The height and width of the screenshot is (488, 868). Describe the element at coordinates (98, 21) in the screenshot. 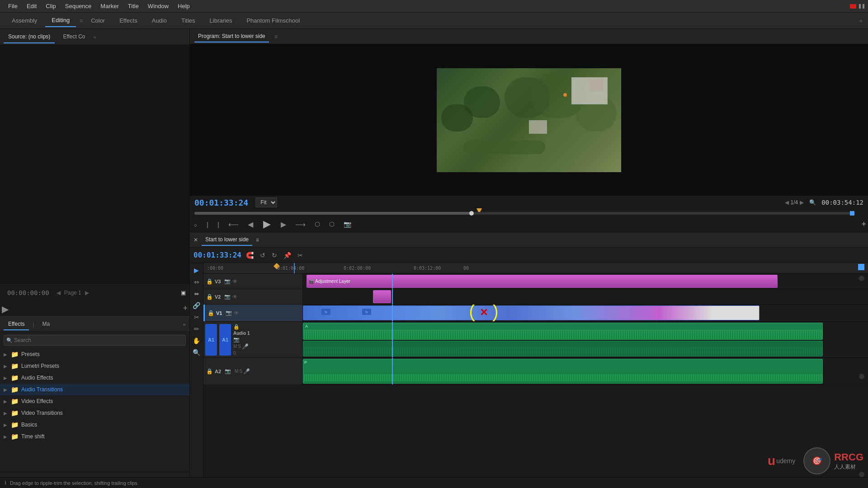

I see `ws-tab-color: Color` at that location.